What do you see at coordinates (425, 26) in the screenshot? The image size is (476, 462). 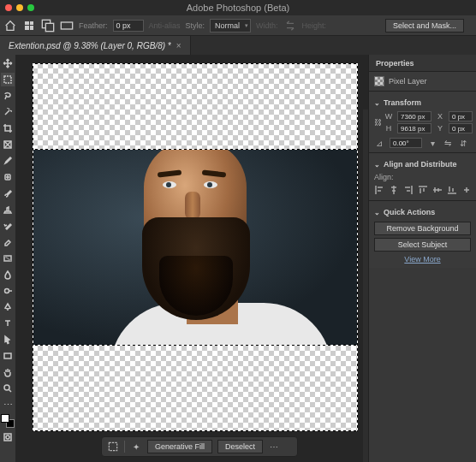 I see `select-and-mask-button: Select and Mask...` at bounding box center [425, 26].